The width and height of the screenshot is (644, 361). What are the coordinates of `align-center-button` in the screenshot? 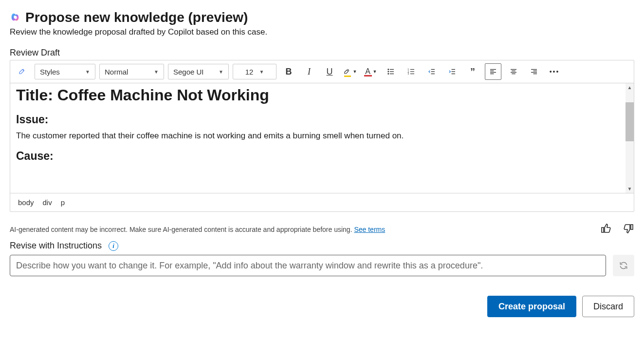 It's located at (514, 72).